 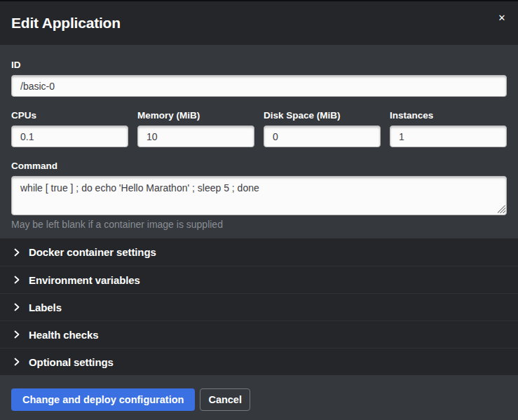 I want to click on memory-input, so click(x=196, y=136).